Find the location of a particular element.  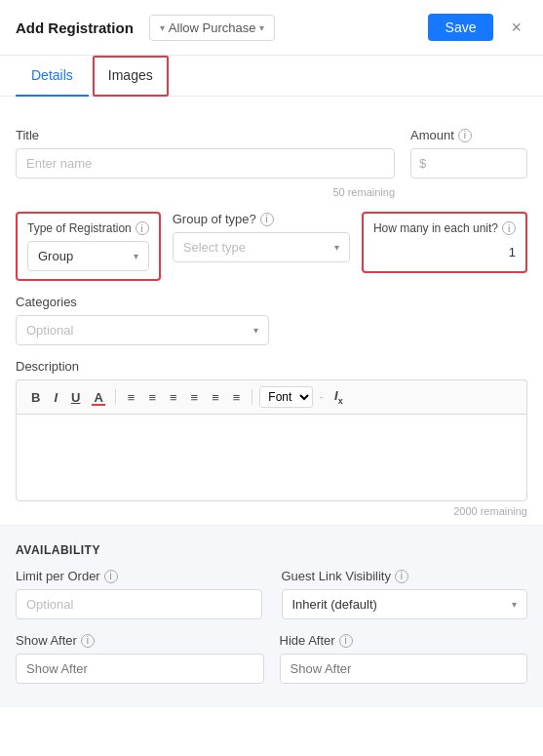

amount-info-icon: i is located at coordinates (465, 136).